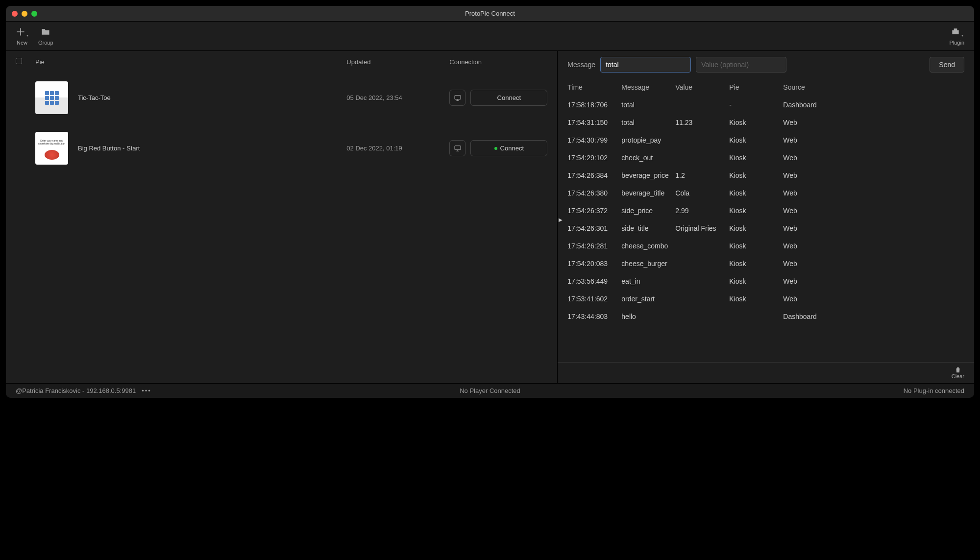 The width and height of the screenshot is (980, 560). I want to click on select-all-checkbox, so click(19, 61).